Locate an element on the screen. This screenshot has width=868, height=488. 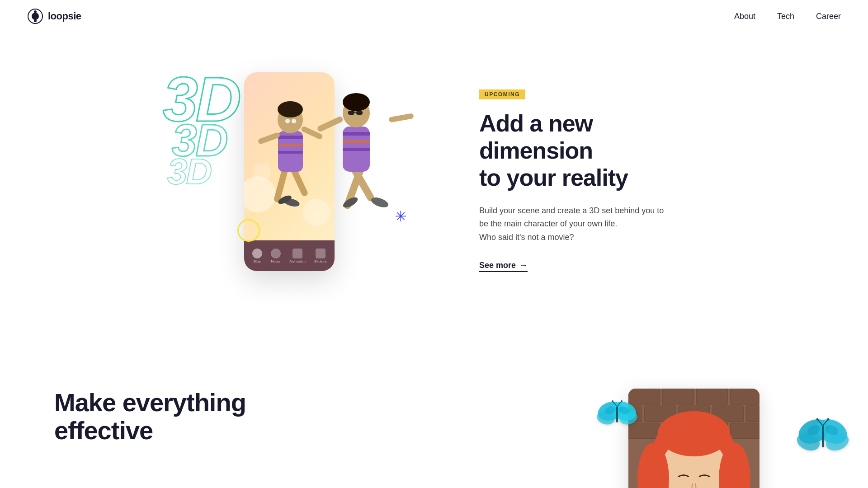
phone-tab-notes: Notes is located at coordinates (276, 256).